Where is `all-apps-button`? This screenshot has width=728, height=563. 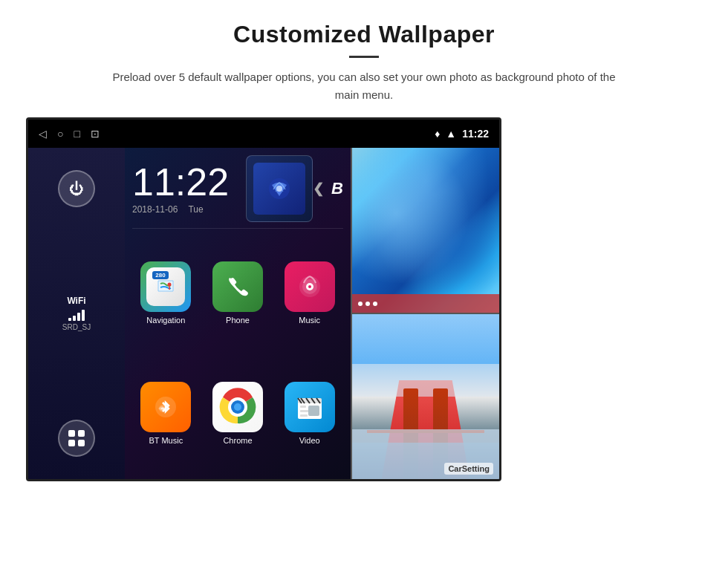
all-apps-button is located at coordinates (77, 438).